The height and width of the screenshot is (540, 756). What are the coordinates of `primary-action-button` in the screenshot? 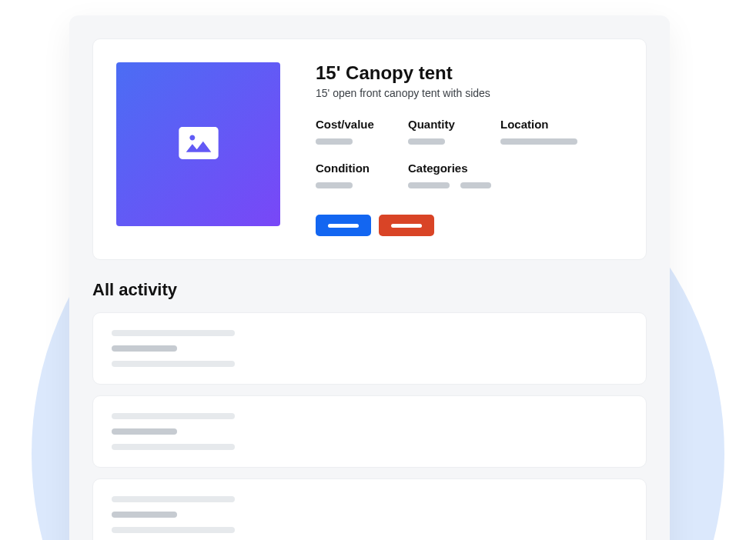 It's located at (343, 225).